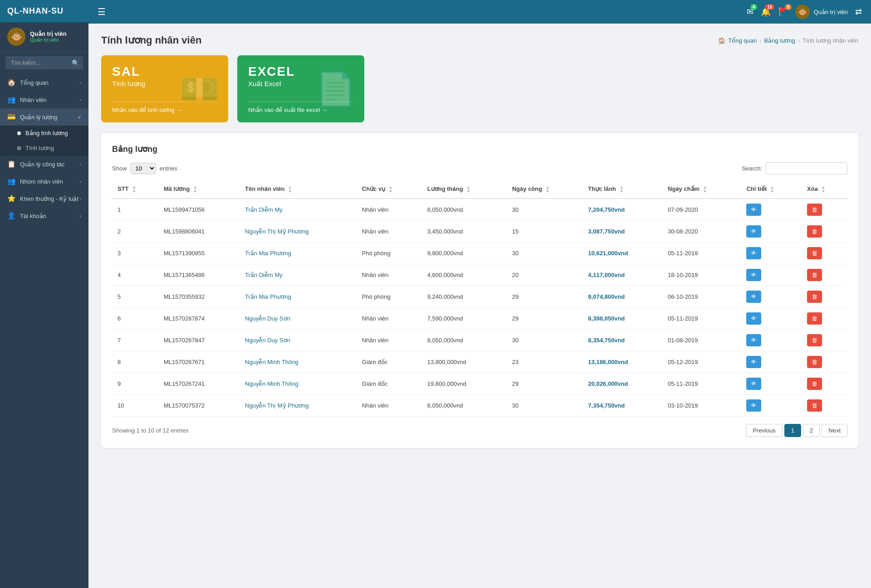 The width and height of the screenshot is (871, 588). Describe the element at coordinates (766, 12) in the screenshot. I see `bell-button: 🔔 16` at that location.